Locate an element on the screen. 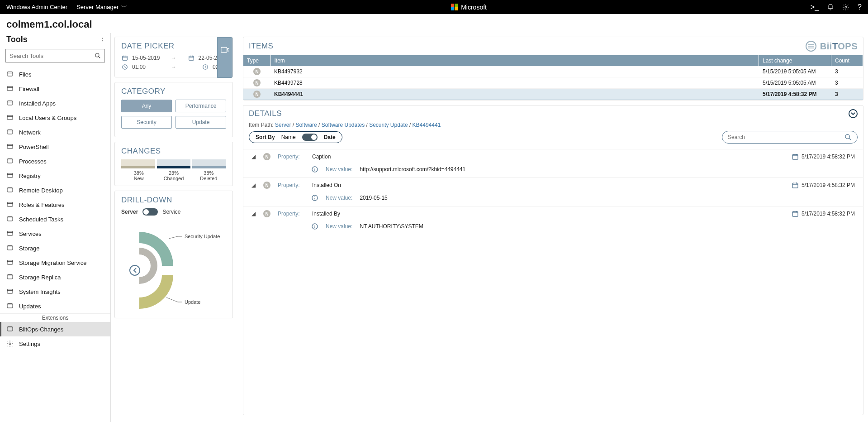  collapse-tools-icon: 〈 is located at coordinates (101, 40).